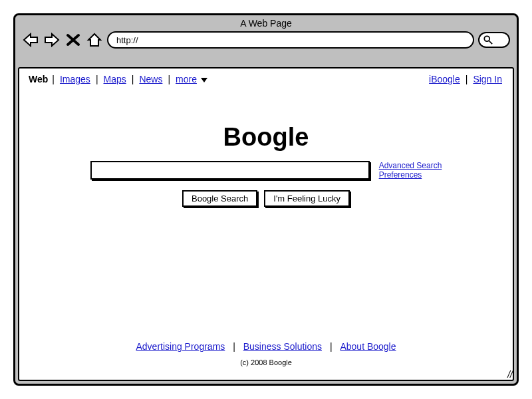 This screenshot has height=399, width=532. I want to click on preferences-link: Preferences, so click(411, 175).